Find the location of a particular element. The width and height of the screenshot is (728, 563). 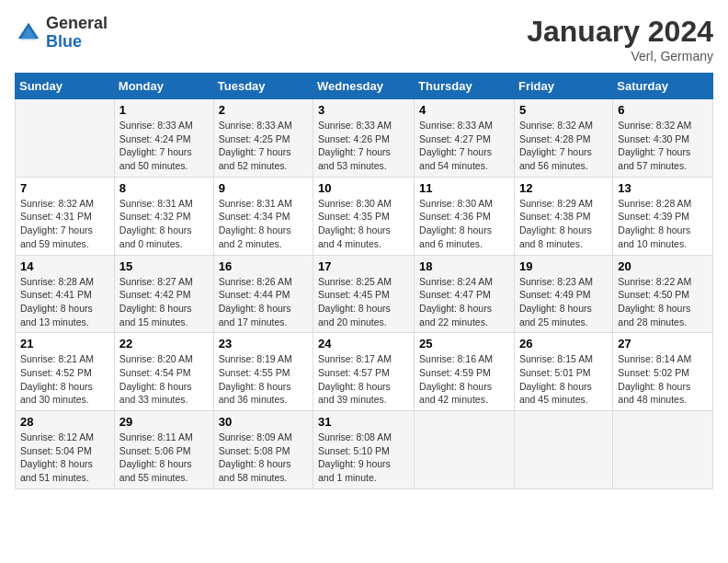

day-info: Sunrise: 8:30 AMSunset: 4:36 PMDaylight:… is located at coordinates (464, 224).